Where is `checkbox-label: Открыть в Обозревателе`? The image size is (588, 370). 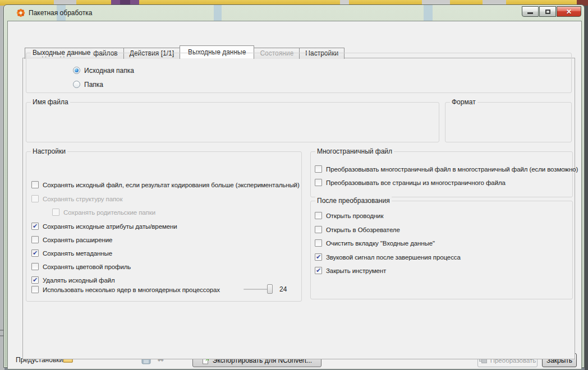 checkbox-label: Открыть в Обозревателе is located at coordinates (363, 230).